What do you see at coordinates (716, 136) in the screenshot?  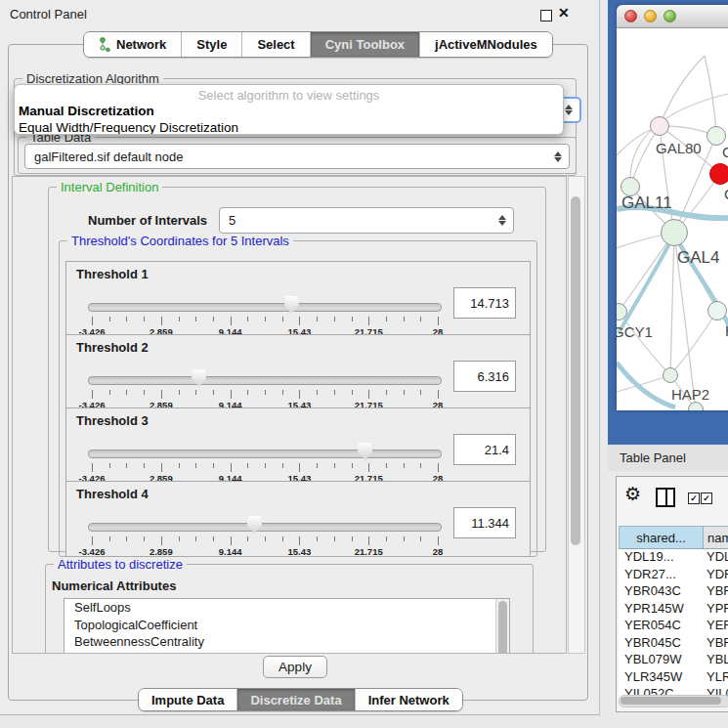 I see `node-GA` at bounding box center [716, 136].